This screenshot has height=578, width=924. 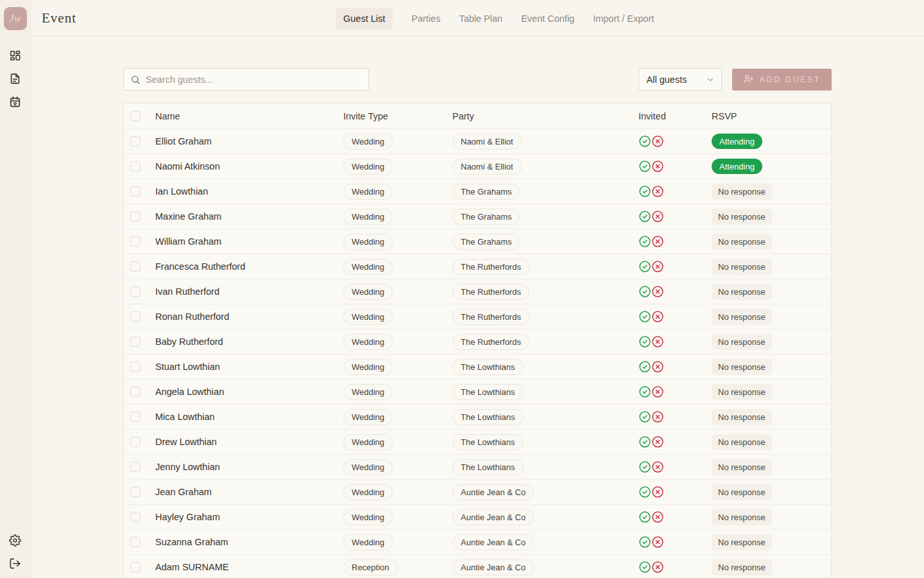 I want to click on guest-name: Ivan Rutherford, so click(x=249, y=292).